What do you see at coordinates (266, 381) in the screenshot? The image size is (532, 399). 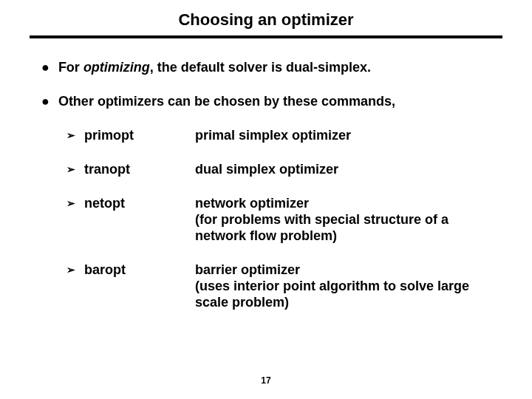 I see `page-number: 17` at bounding box center [266, 381].